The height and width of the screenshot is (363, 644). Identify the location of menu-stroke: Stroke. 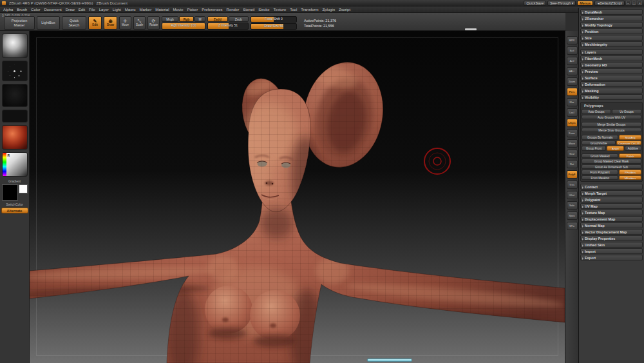
(264, 10).